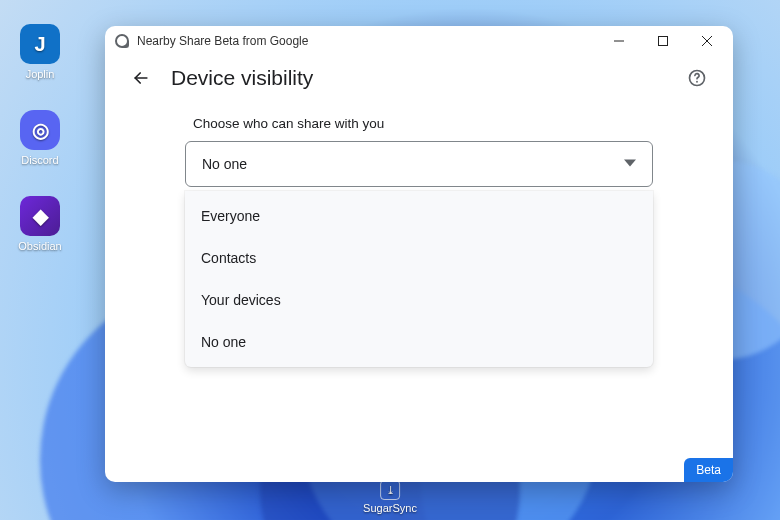 This screenshot has height=520, width=780. What do you see at coordinates (419, 342) in the screenshot?
I see `visibility-option-no-one: No one` at bounding box center [419, 342].